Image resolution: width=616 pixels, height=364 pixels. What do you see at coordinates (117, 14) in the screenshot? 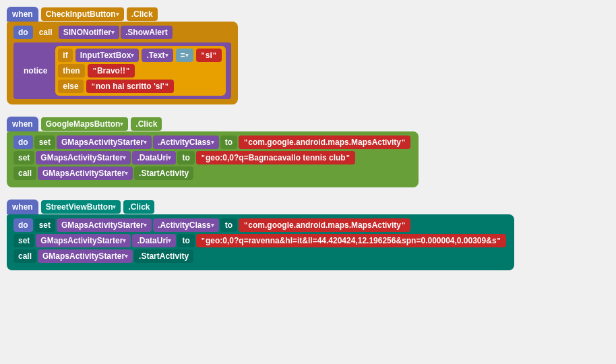
I see `checkinput-dropdown-arrow: ▾` at bounding box center [117, 14].